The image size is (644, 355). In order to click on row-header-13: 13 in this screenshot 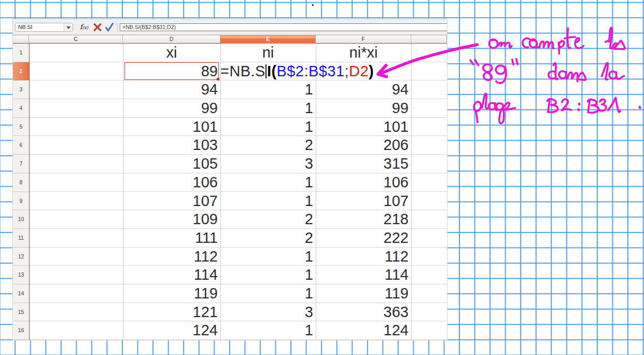, I will do `click(21, 275)`.